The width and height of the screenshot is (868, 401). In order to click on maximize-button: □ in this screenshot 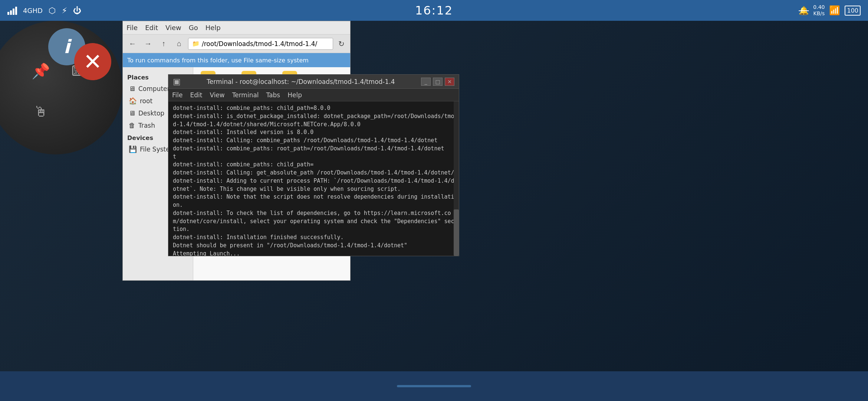, I will do `click(438, 82)`.